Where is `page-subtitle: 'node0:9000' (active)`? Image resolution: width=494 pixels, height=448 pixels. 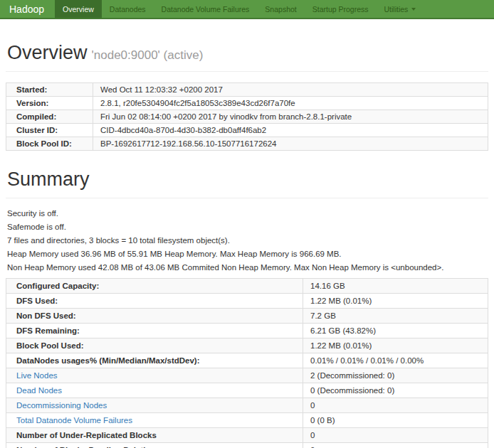 page-subtitle: 'node0:9000' (active) is located at coordinates (148, 55).